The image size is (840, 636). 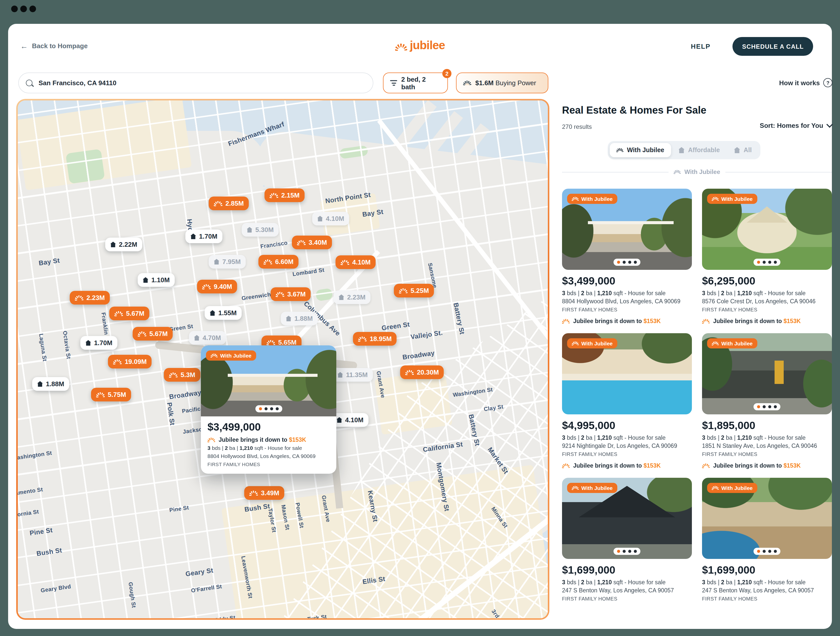 What do you see at coordinates (701, 46) in the screenshot?
I see `help-link: HELP` at bounding box center [701, 46].